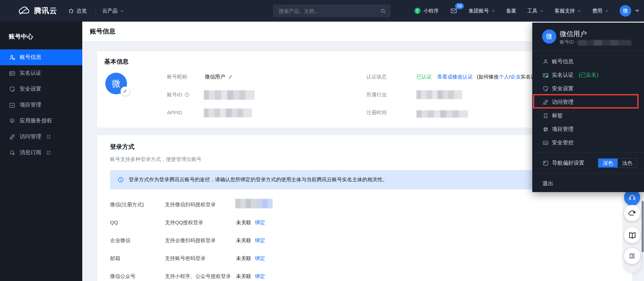 The image size is (644, 281). What do you see at coordinates (482, 11) in the screenshot?
I see `nav-group-account: 集团账号` at bounding box center [482, 11].